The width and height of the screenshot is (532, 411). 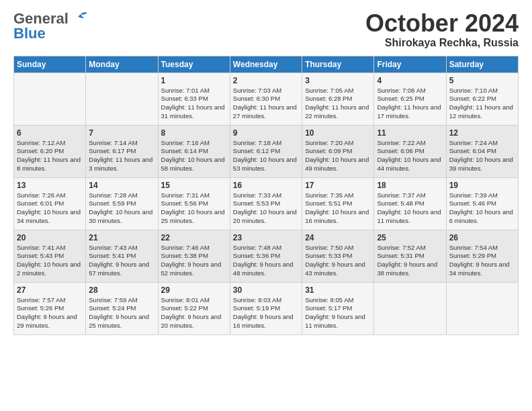 I want to click on weekday-header-monday: Monday, so click(x=122, y=64).